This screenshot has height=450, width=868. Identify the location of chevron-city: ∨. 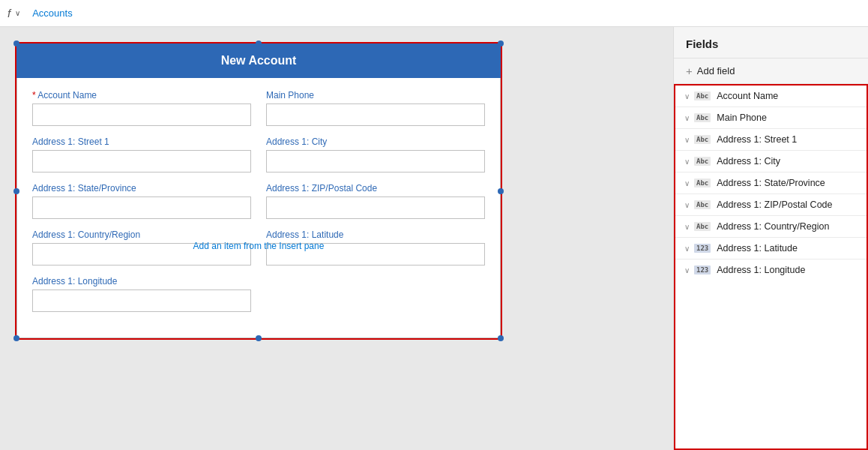
(687, 162).